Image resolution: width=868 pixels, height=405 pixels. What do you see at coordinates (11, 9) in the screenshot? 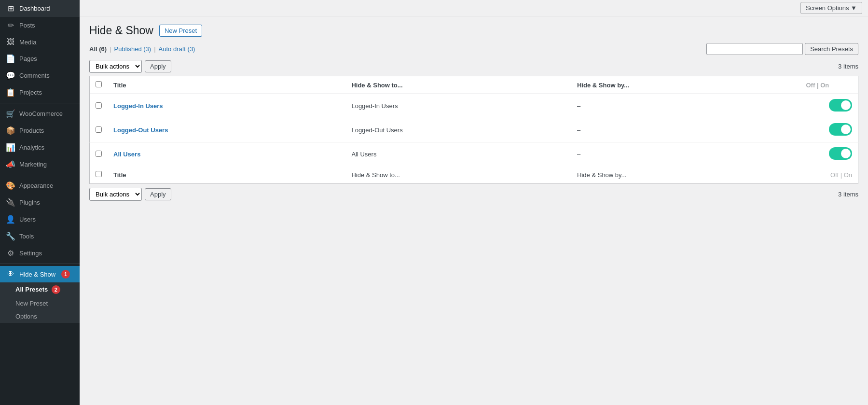
I see `dashboard-icon: ⊞` at bounding box center [11, 9].